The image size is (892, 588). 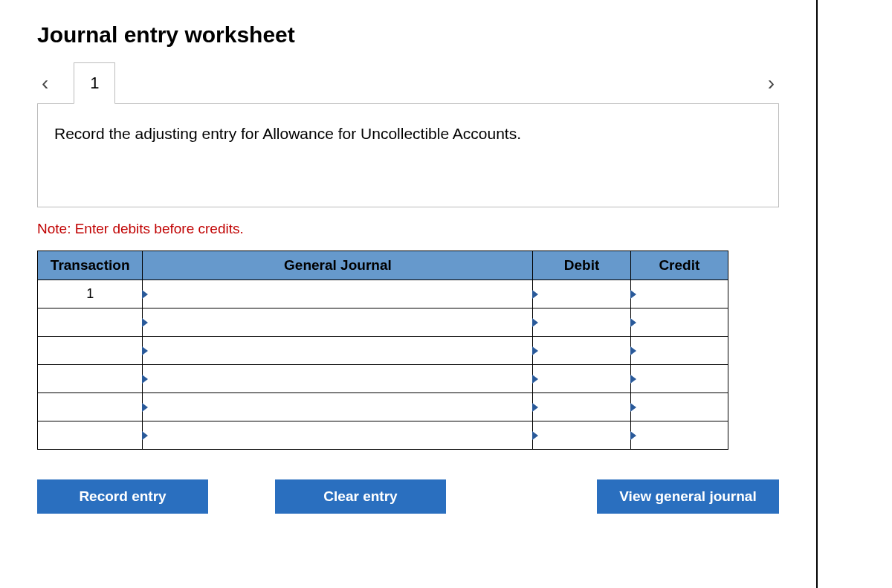 I want to click on note-text: Note: Enter debits before credits., so click(x=408, y=229).